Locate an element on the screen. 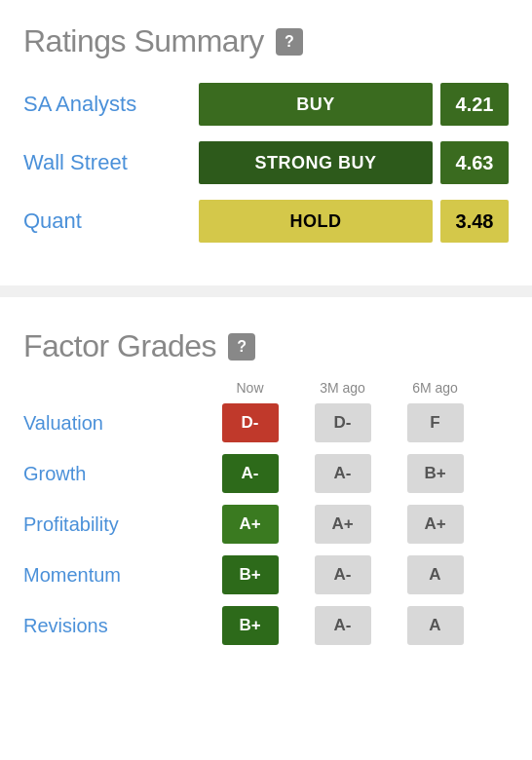 This screenshot has height=760, width=532. rating-row: SA Analysts BUY 4.21 is located at coordinates (266, 104).